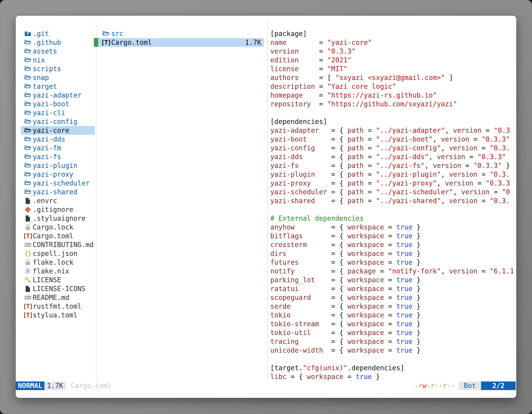  I want to click on file-name: src, so click(117, 34).